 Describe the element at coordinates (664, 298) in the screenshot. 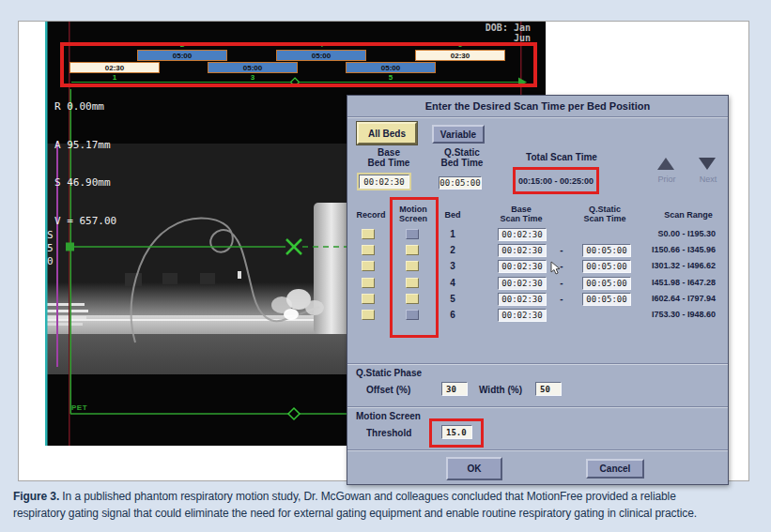

I see `scan-range: I602.64 - I797.94` at that location.